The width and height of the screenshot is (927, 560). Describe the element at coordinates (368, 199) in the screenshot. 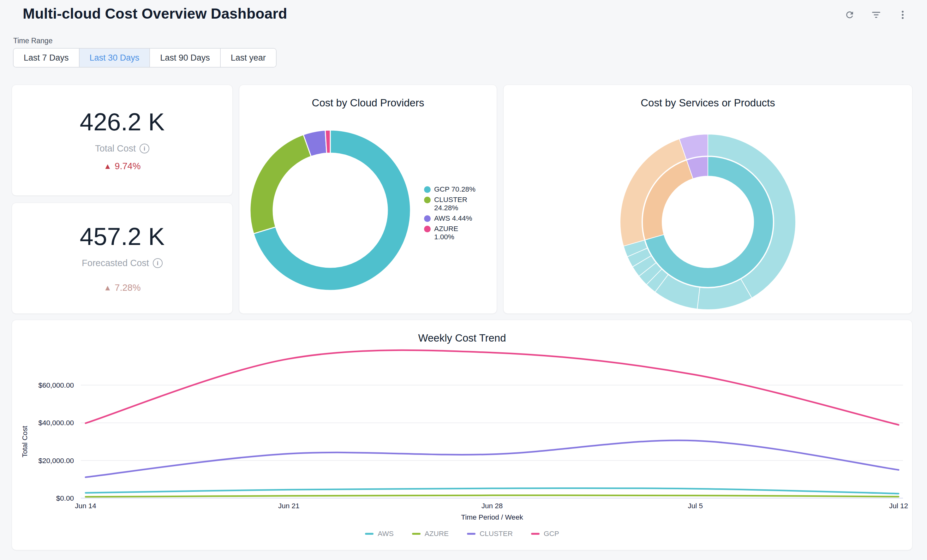

I see `cost-by-cloud-providers-card: Cost by Cloud Providers GCP 70.28%CLUSTE…` at that location.